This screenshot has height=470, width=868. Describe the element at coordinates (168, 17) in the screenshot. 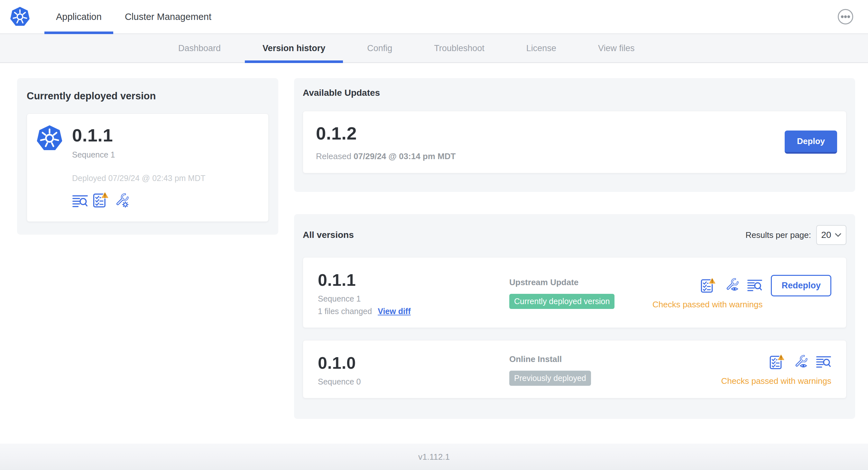

I see `tab-cluster-management: Cluster Management` at that location.